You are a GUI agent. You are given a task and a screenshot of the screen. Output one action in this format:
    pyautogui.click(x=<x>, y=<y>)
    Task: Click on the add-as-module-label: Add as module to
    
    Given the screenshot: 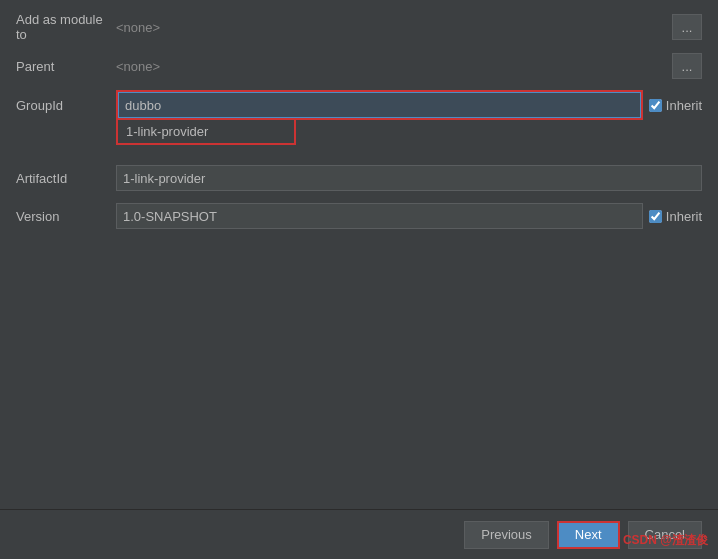 What is the action you would take?
    pyautogui.click(x=66, y=27)
    